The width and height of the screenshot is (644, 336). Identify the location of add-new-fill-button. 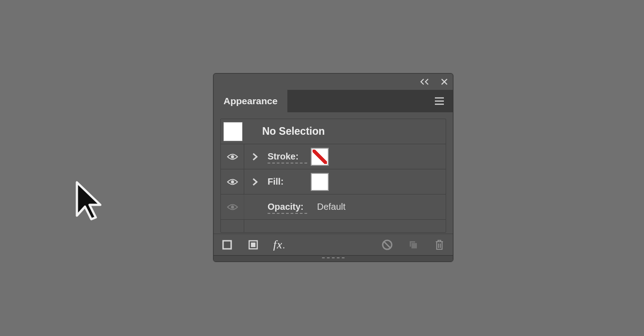
(253, 245).